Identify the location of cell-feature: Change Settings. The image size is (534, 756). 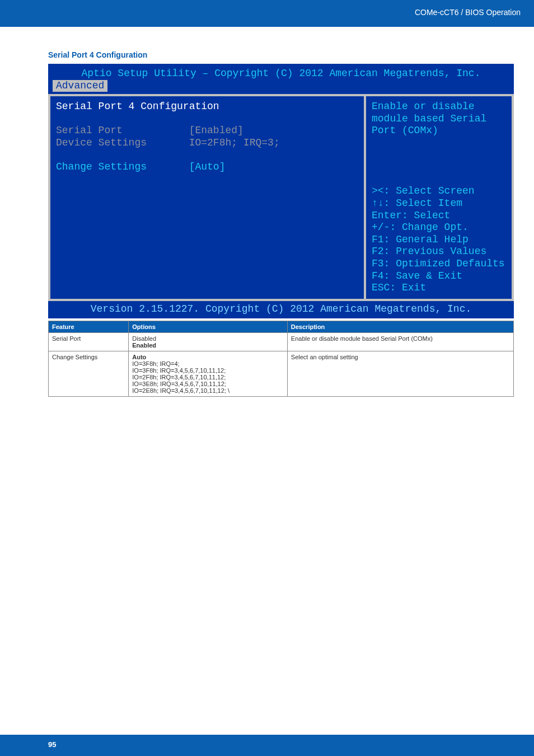
(88, 374).